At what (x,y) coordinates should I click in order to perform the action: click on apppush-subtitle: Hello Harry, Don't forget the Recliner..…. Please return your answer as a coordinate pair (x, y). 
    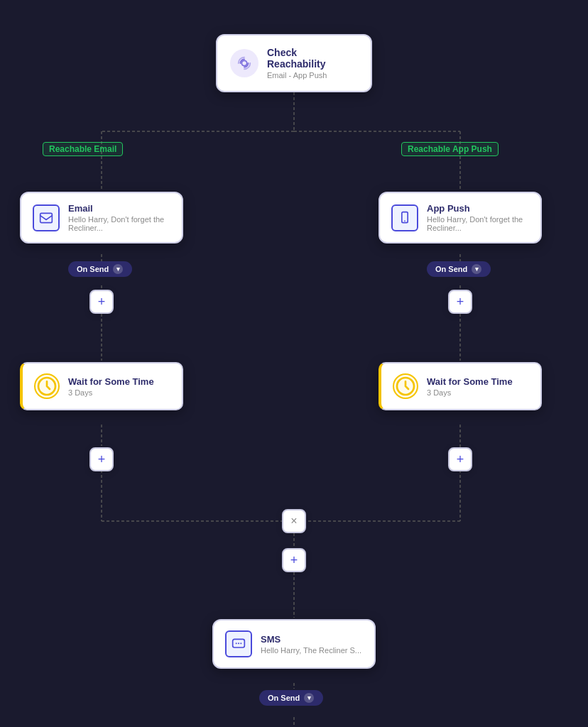
    Looking at the image, I should click on (478, 224).